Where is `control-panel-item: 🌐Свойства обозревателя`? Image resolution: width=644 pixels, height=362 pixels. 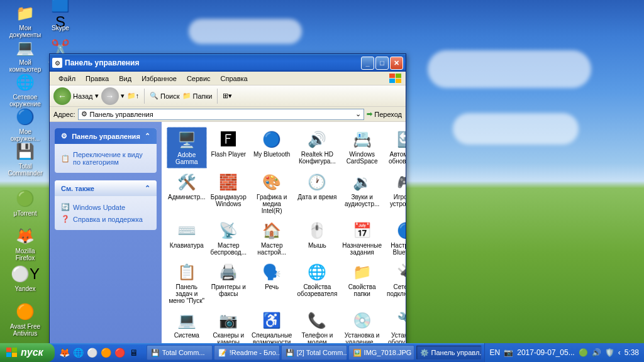
control-panel-item: 🌐Свойства обозревателя is located at coordinates (317, 283).